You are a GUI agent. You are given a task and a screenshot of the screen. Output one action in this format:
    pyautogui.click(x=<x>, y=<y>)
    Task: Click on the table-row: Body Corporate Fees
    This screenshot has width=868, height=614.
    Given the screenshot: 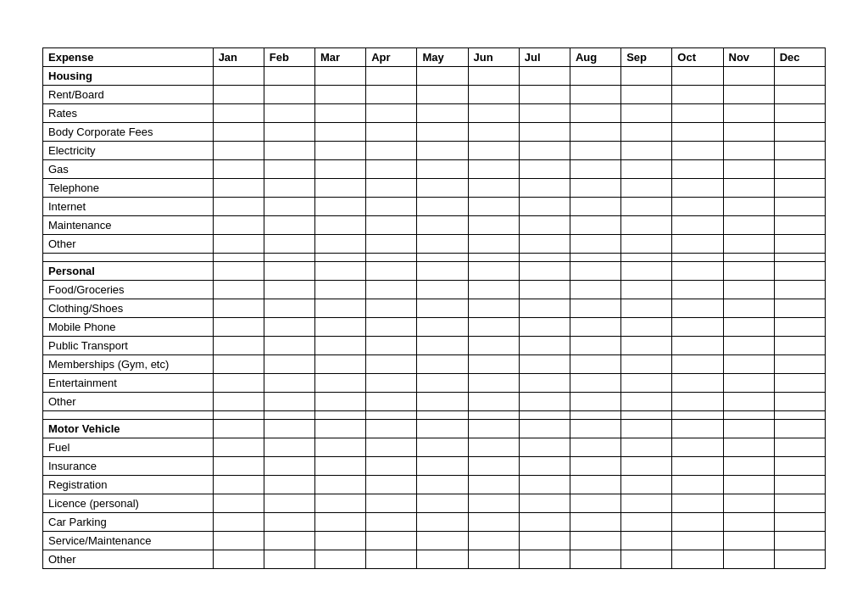 What is the action you would take?
    pyautogui.click(x=434, y=132)
    